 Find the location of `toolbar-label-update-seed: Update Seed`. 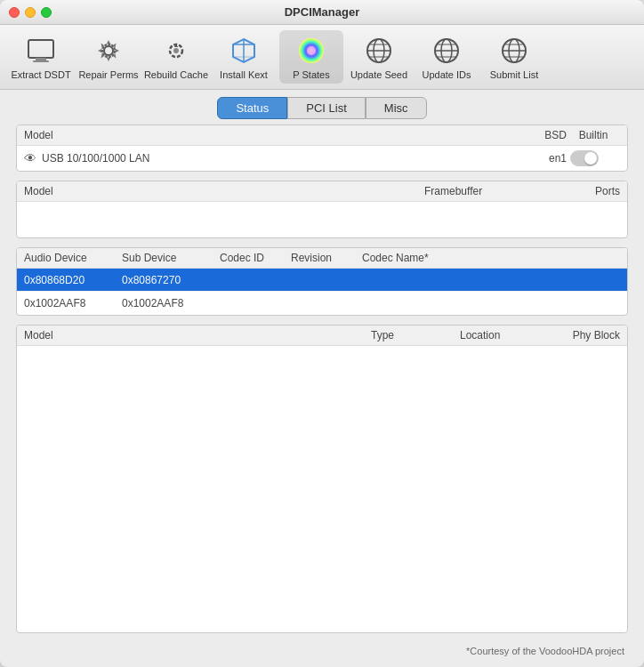

toolbar-label-update-seed: Update Seed is located at coordinates (379, 75).